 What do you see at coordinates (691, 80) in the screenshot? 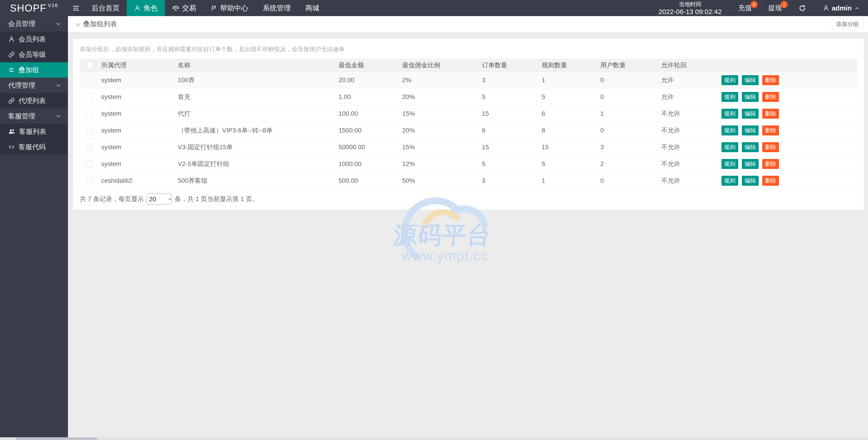
I see `cell-recycle: 允许` at bounding box center [691, 80].